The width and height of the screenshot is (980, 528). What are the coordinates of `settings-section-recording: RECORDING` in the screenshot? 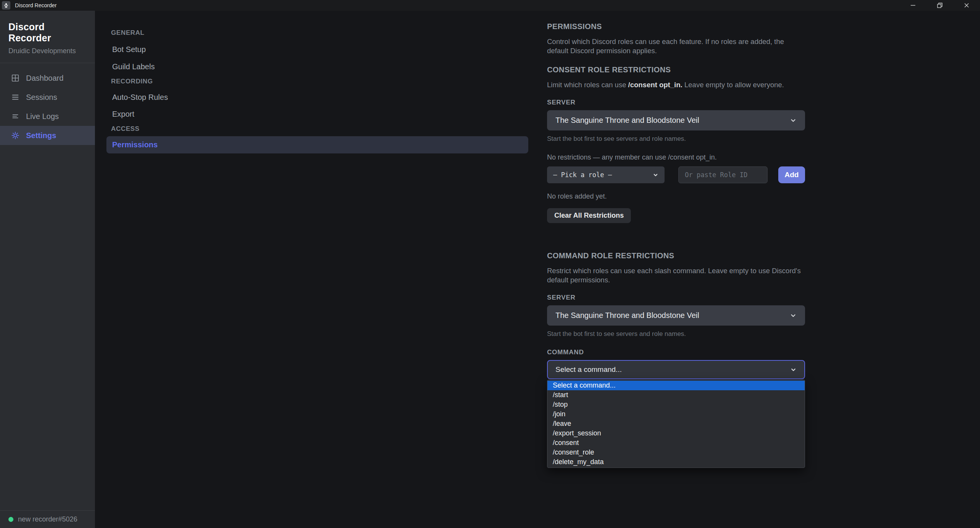 It's located at (320, 81).